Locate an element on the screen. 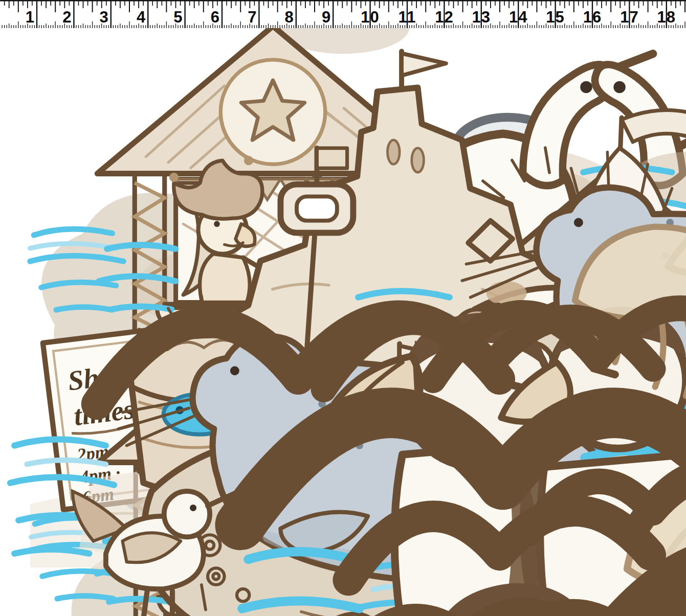 The height and width of the screenshot is (616, 686). ruler-number-13: 13 is located at coordinates (481, 17).